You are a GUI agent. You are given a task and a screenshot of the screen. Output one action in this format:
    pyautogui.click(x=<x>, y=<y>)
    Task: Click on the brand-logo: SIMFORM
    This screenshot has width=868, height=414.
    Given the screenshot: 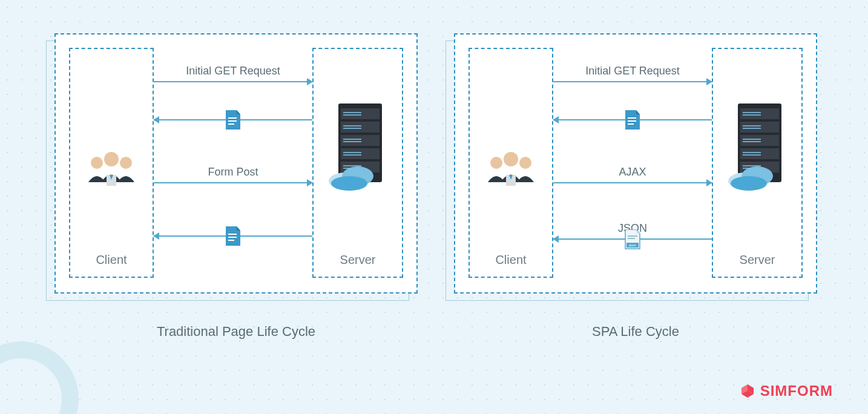 What is the action you would take?
    pyautogui.click(x=786, y=391)
    